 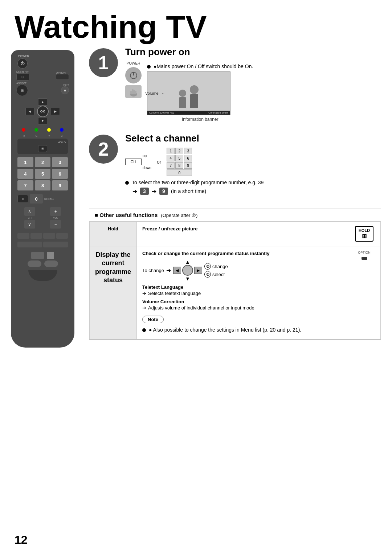 I want to click on num-7-button: 7, so click(x=25, y=185).